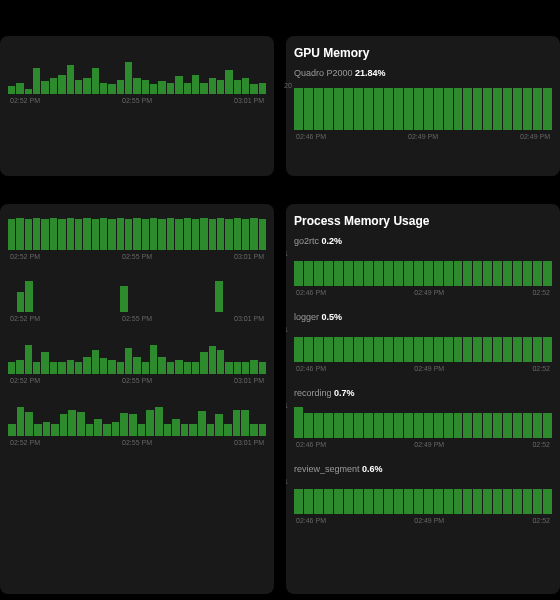 The width and height of the screenshot is (560, 600). What do you see at coordinates (423, 266) in the screenshot?
I see `process-item: go2rtc 0.2%102:46 PM02:49 PM02:52` at bounding box center [423, 266].